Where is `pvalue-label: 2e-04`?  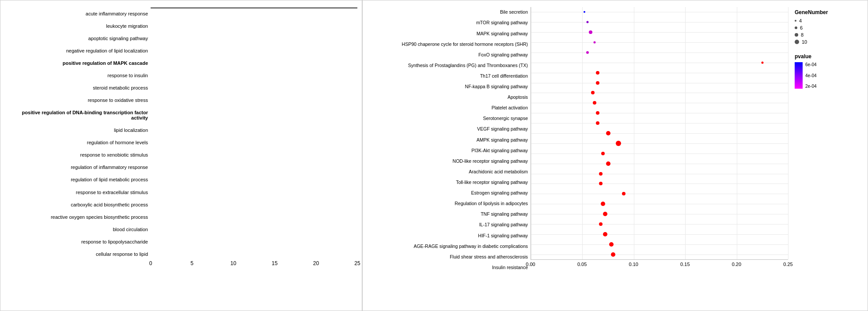 pvalue-label: 2e-04 is located at coordinates (811, 86).